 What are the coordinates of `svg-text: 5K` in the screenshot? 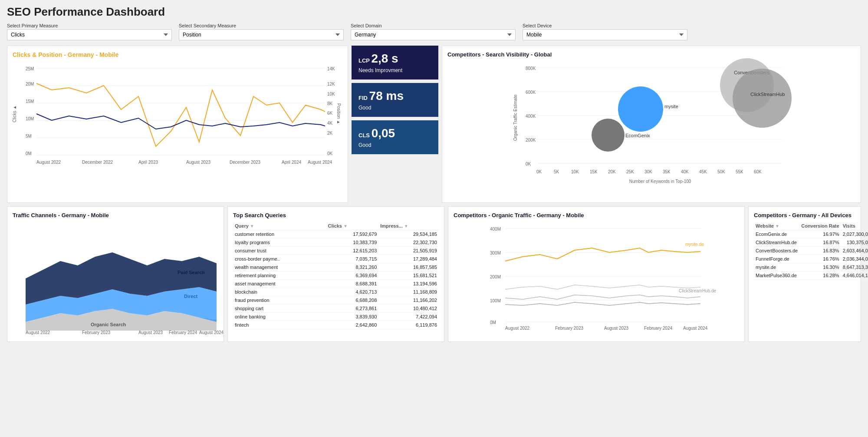 It's located at (556, 172).